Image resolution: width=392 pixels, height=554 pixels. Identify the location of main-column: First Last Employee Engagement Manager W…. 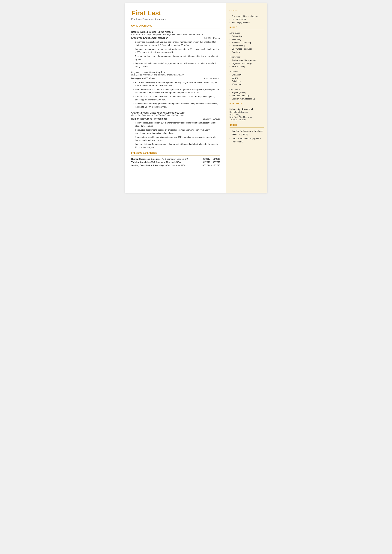
(176, 98).